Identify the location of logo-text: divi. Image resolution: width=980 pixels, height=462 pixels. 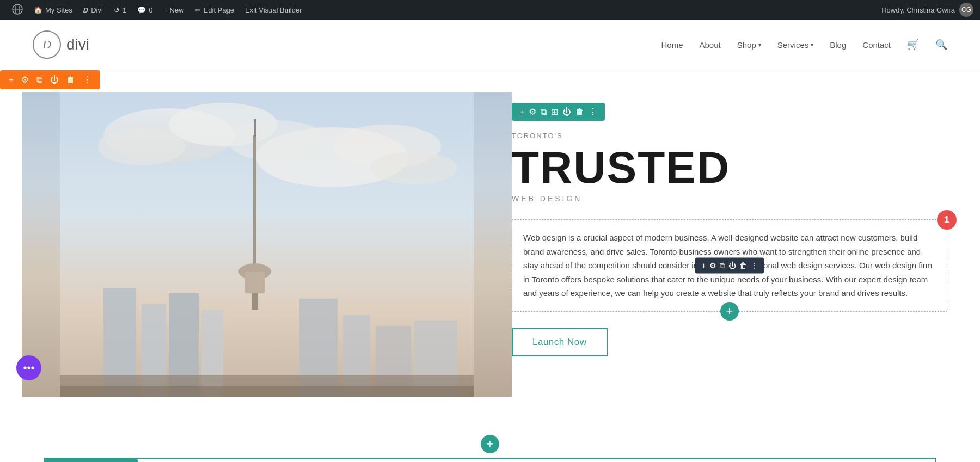
(78, 45).